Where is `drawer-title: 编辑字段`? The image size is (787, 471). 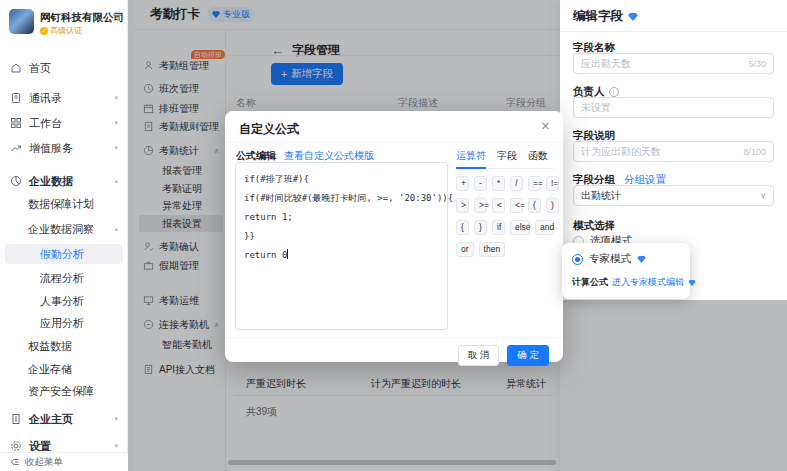 drawer-title: 编辑字段 is located at coordinates (606, 16).